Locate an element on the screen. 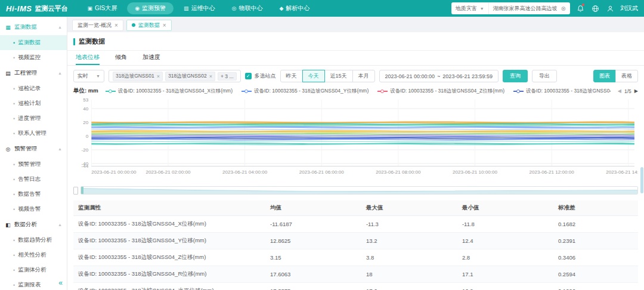  svg-text: 20 is located at coordinates (86, 123).